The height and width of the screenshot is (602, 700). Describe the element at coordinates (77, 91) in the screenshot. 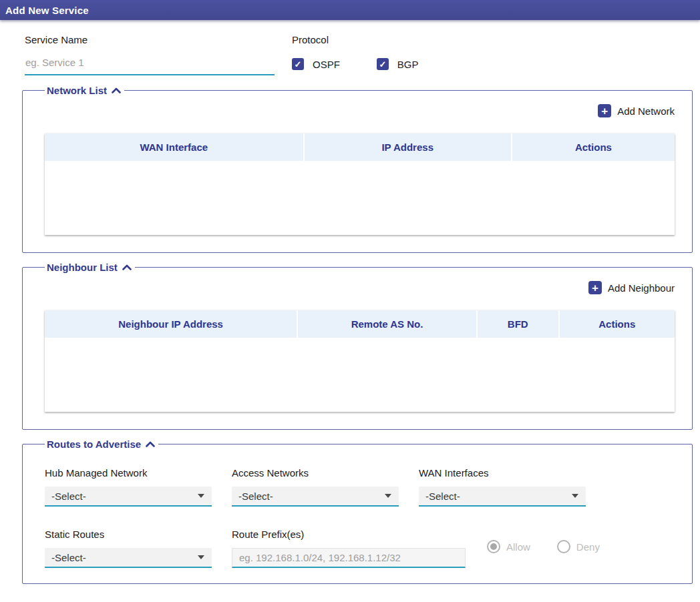

I see `network-list-legend-label: Network List` at that location.